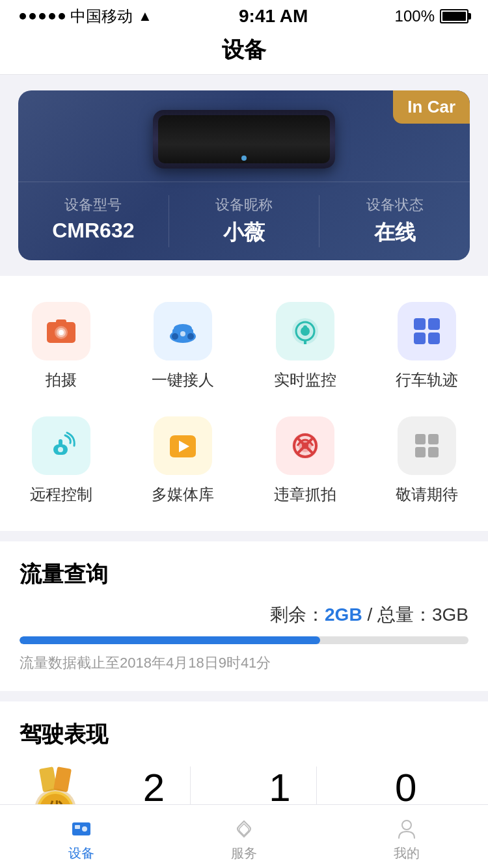  What do you see at coordinates (244, 836) in the screenshot?
I see `tab-bar: 设备 服务 我的` at bounding box center [244, 836].